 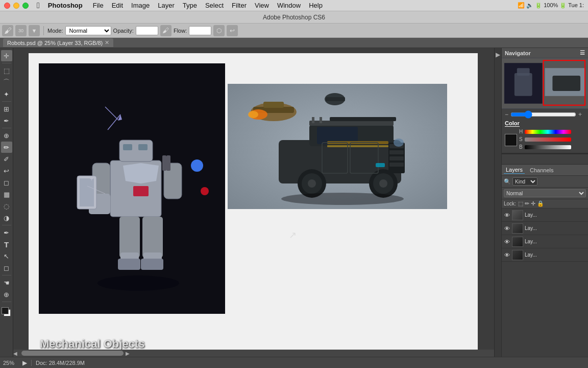 I want to click on doc-tab-close: ✕, so click(x=107, y=43).